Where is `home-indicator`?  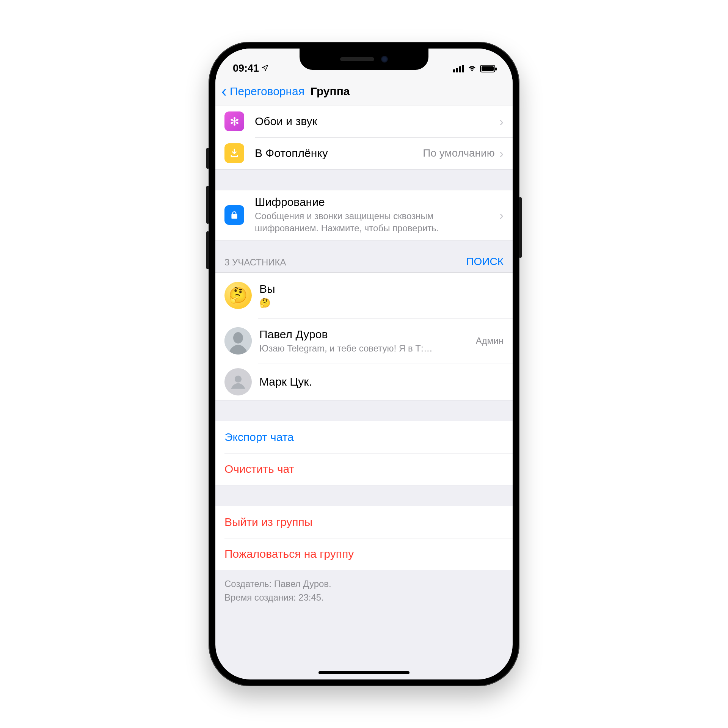 home-indicator is located at coordinates (364, 673).